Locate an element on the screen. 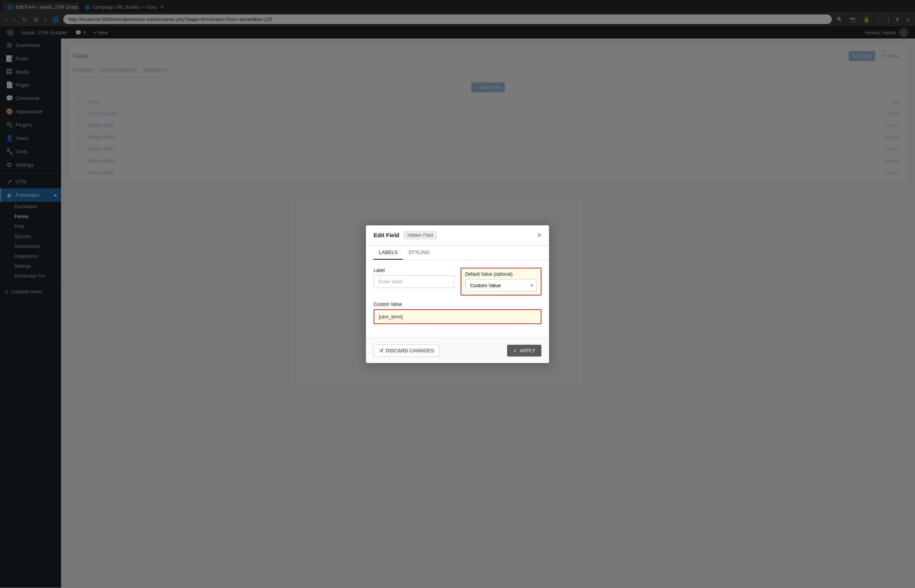  modal-badge: Hidden Field is located at coordinates (420, 235).